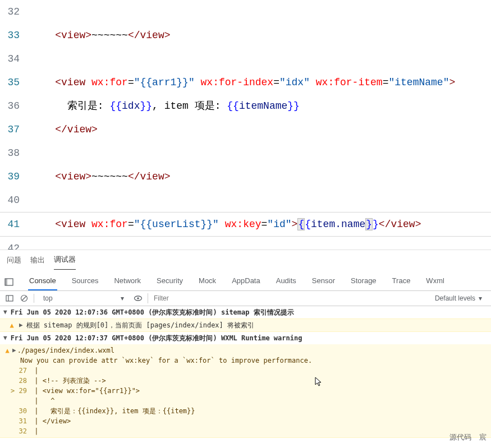 The width and height of the screenshot is (491, 448). I want to click on code-line: 36 索引是: {{idx}}, item 项是: {{itemName}}, so click(246, 106).